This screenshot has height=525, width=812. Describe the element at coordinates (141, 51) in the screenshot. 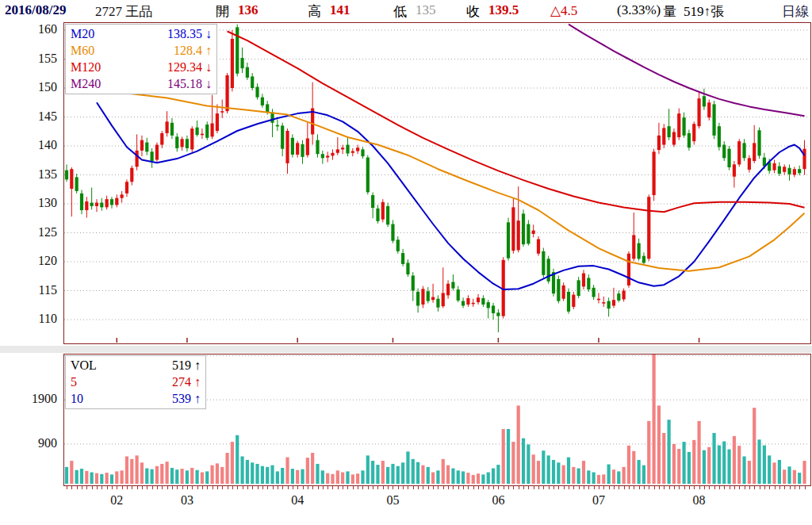

I see `legend-row-m60: M60 128.4 ↑` at that location.